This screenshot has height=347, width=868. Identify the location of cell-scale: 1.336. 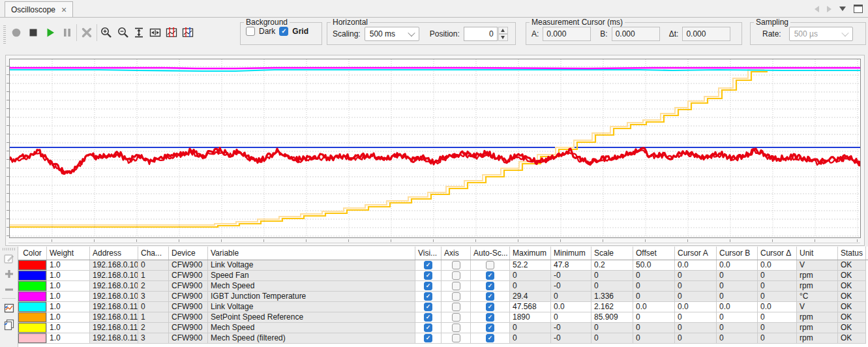
(612, 297).